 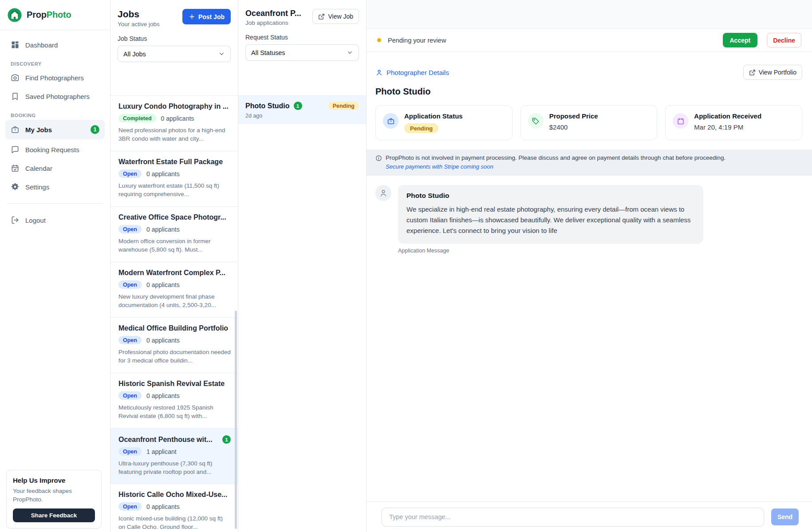 What do you see at coordinates (15, 78) in the screenshot?
I see `camera-icon` at bounding box center [15, 78].